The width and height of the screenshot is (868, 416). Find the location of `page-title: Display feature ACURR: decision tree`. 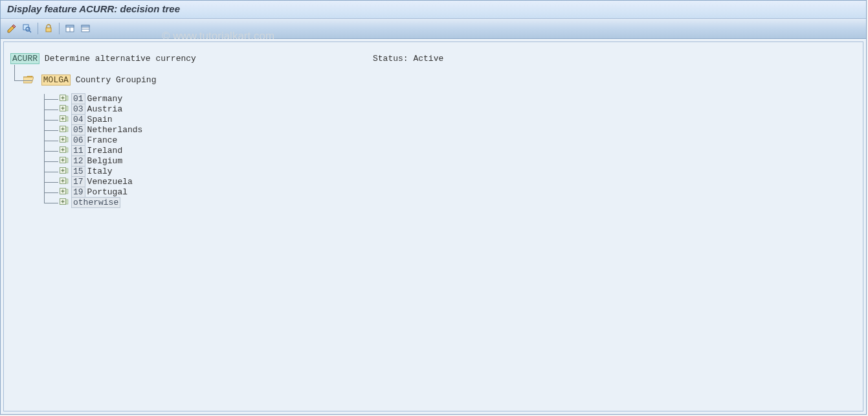

page-title: Display feature ACURR: decision tree is located at coordinates (93, 9).